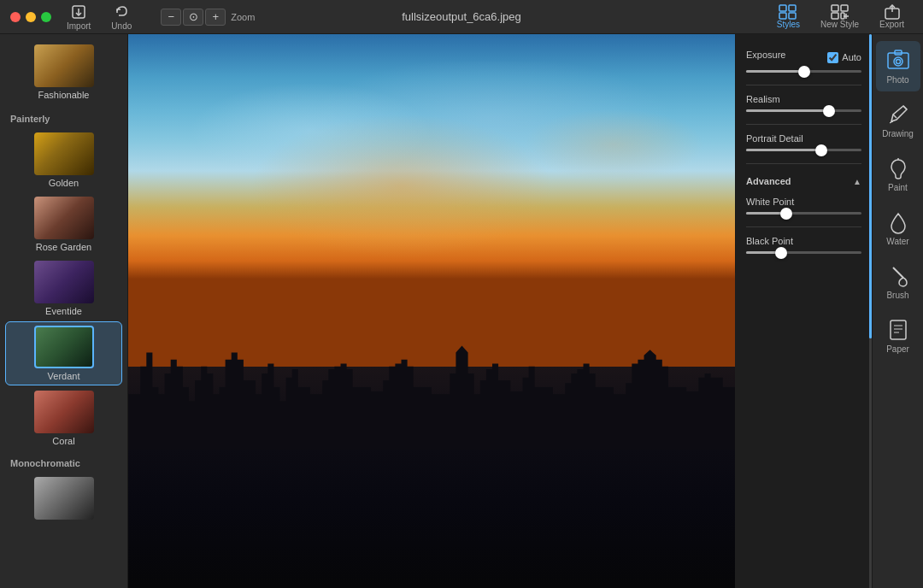  Describe the element at coordinates (803, 202) in the screenshot. I see `white-point-label: White Point` at that location.